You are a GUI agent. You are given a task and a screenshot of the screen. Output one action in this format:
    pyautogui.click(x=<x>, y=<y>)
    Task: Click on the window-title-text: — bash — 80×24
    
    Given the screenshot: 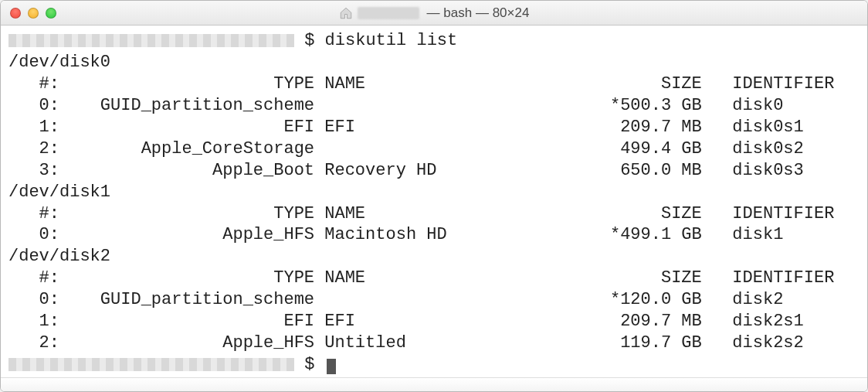 What is the action you would take?
    pyautogui.click(x=479, y=13)
    